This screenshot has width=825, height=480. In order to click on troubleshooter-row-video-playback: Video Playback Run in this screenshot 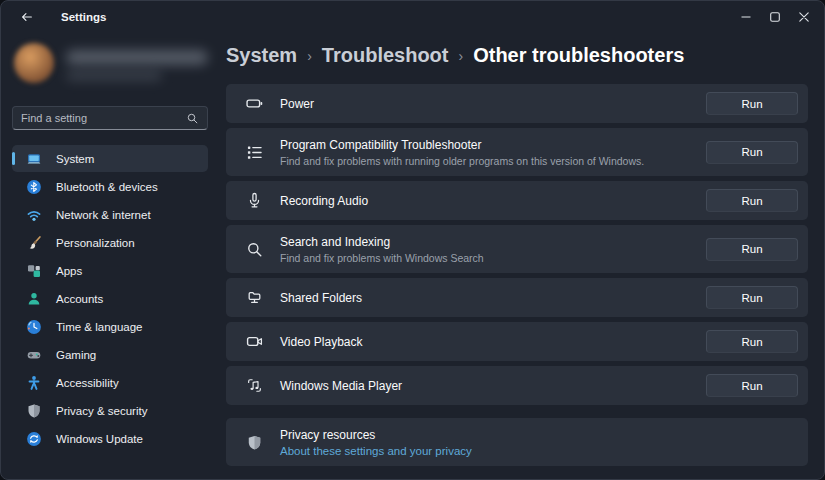, I will do `click(517, 342)`.